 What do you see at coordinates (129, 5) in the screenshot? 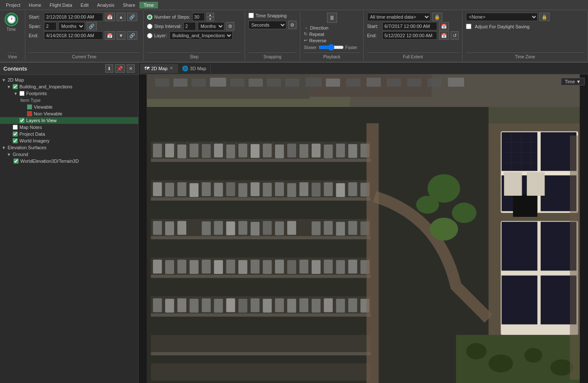
I see `menu-share: Share` at bounding box center [129, 5].